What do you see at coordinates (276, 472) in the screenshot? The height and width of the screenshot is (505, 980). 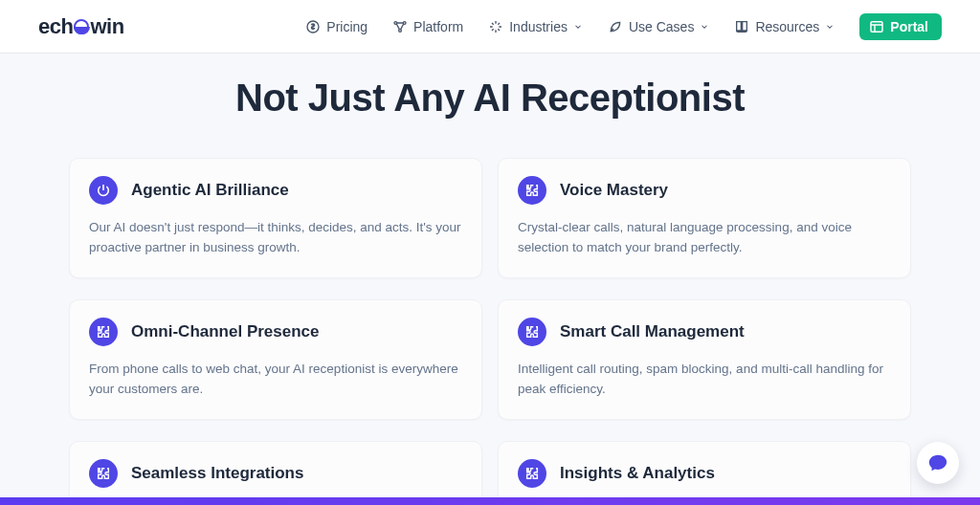 I see `feature-card-integrations: Seamless Integrations Connect with 7000+…` at bounding box center [276, 472].